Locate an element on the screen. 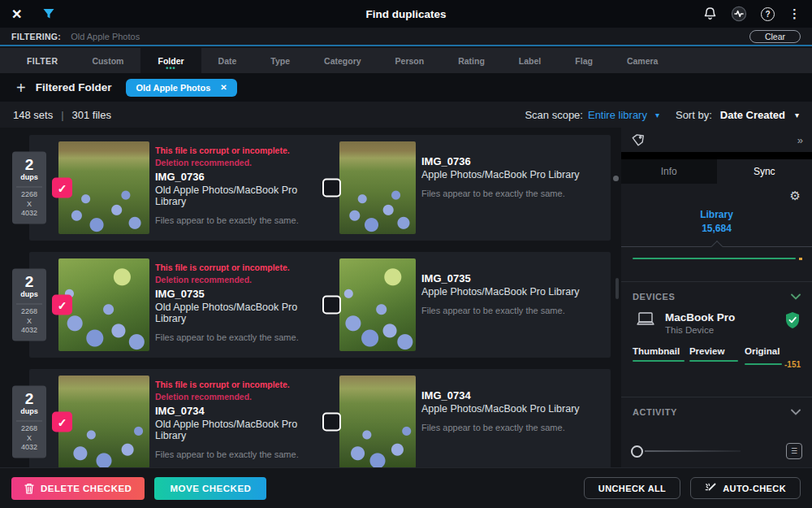  tab-rating: Rating is located at coordinates (471, 60).